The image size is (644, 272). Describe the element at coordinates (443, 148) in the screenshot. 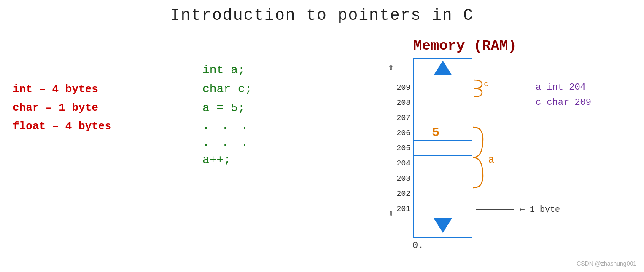

I see `memory-row-205: 205` at that location.